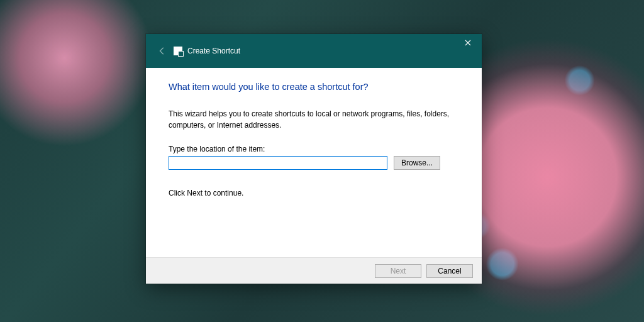  Describe the element at coordinates (314, 193) in the screenshot. I see `continue-hint: Click Next to continue.` at that location.